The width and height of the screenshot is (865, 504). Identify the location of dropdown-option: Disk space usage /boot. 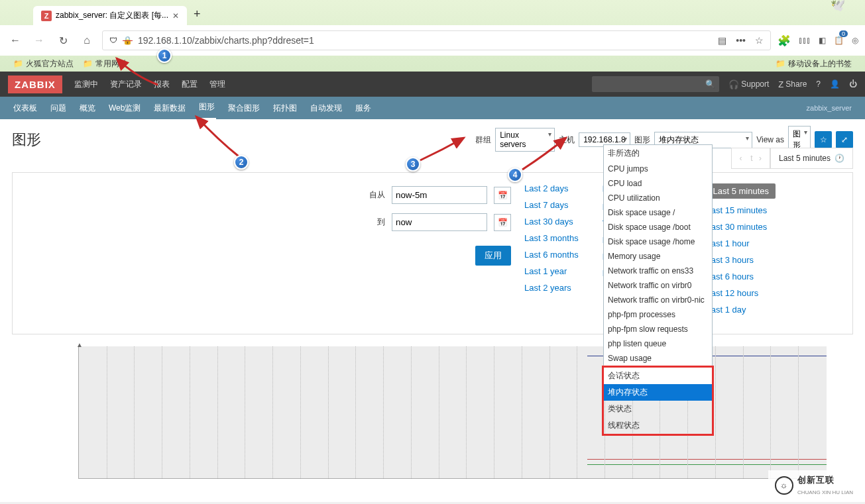
(658, 227).